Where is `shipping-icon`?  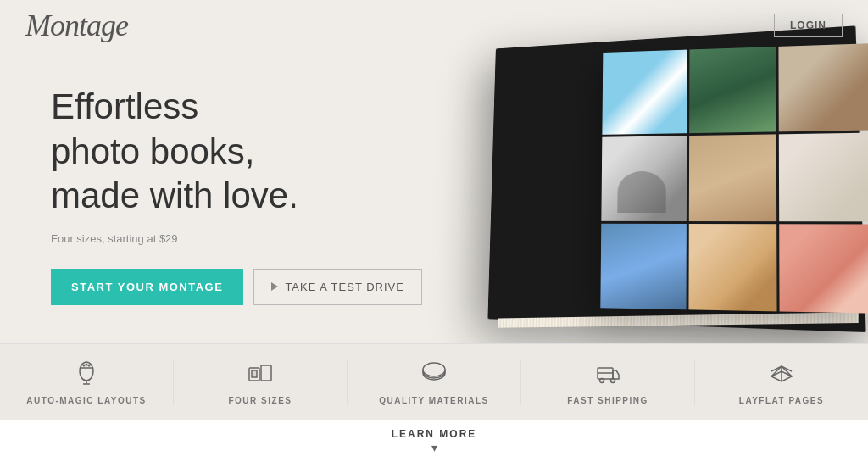
shipping-icon is located at coordinates (608, 375).